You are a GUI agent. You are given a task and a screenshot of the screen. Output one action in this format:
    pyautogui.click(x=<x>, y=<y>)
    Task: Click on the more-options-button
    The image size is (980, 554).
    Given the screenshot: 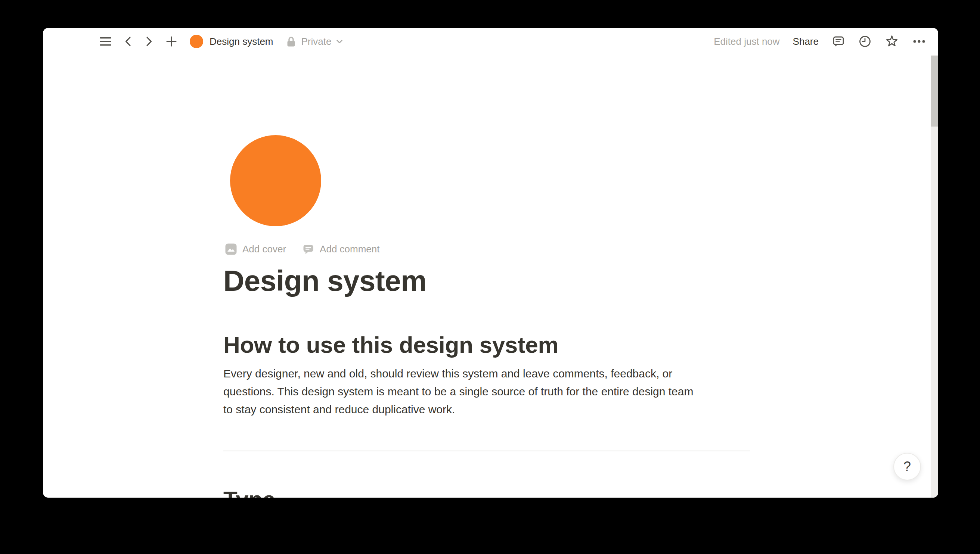 What is the action you would take?
    pyautogui.click(x=919, y=41)
    